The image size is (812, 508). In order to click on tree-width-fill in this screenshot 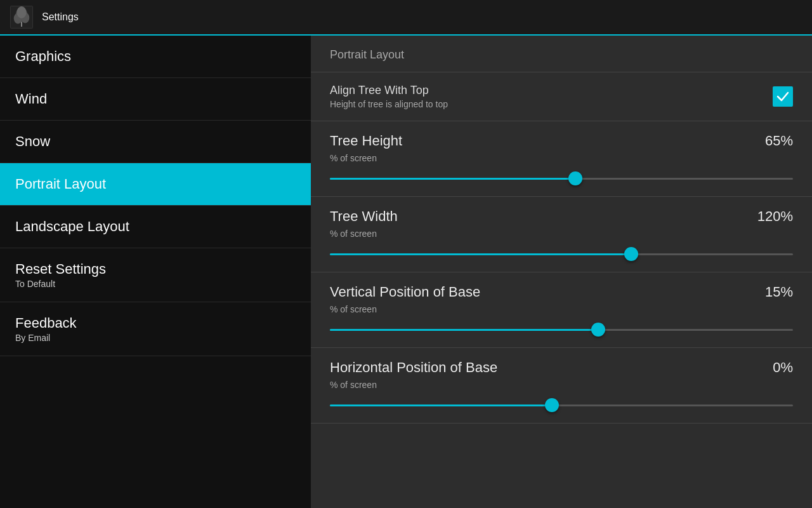, I will do `click(481, 254)`.